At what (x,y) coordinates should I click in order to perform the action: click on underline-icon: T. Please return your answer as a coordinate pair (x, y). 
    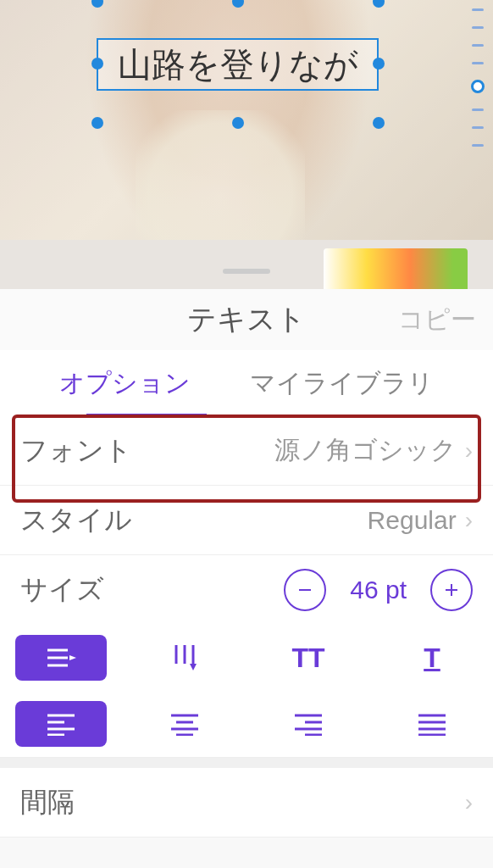
    Looking at the image, I should click on (432, 658).